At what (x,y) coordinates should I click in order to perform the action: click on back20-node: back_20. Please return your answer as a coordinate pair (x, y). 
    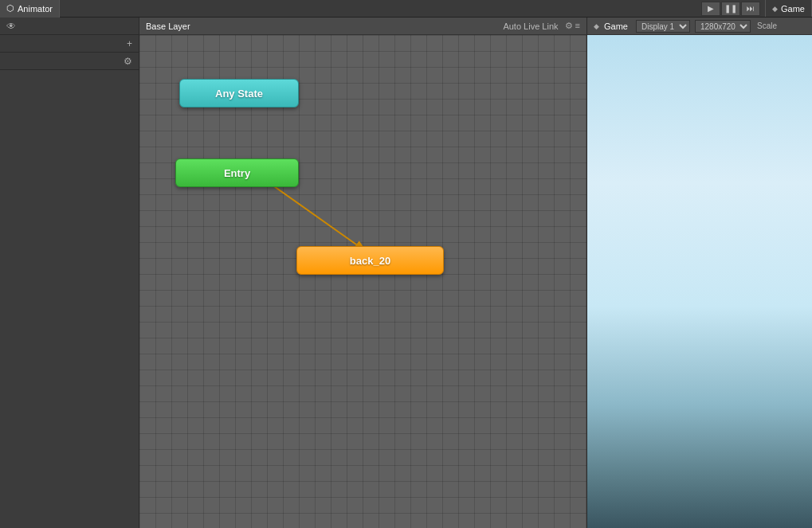
    Looking at the image, I should click on (370, 260).